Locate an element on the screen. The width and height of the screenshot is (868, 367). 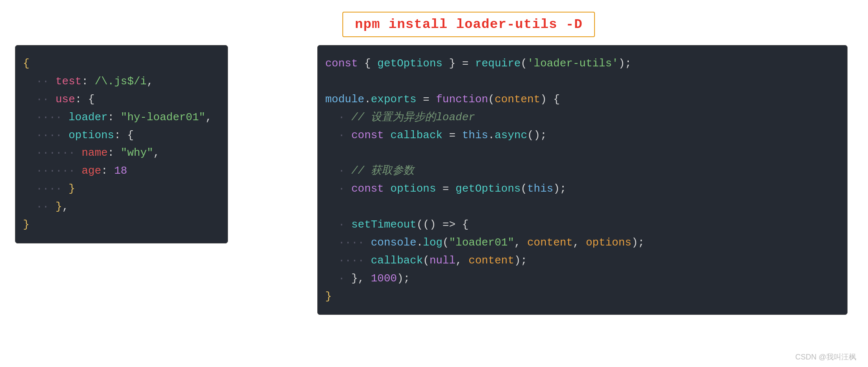
code-line: · setTimeout(() => { is located at coordinates (582, 225).